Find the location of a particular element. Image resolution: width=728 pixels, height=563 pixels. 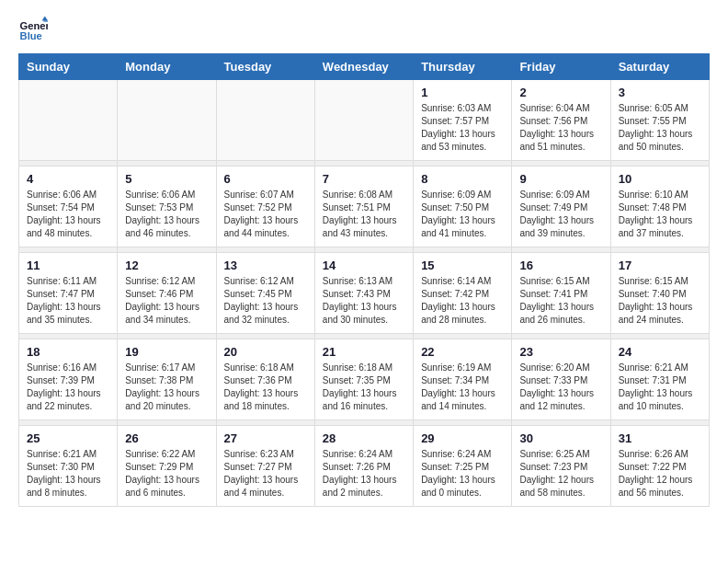

weekday-header: Tuesday is located at coordinates (265, 67).